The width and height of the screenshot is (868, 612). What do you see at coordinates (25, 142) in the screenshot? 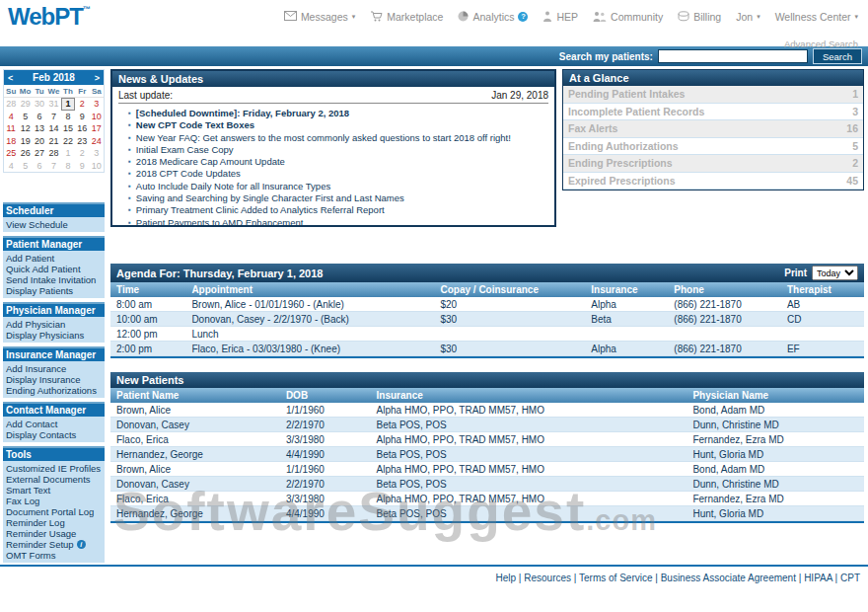
I see `calendar-day: 19` at bounding box center [25, 142].